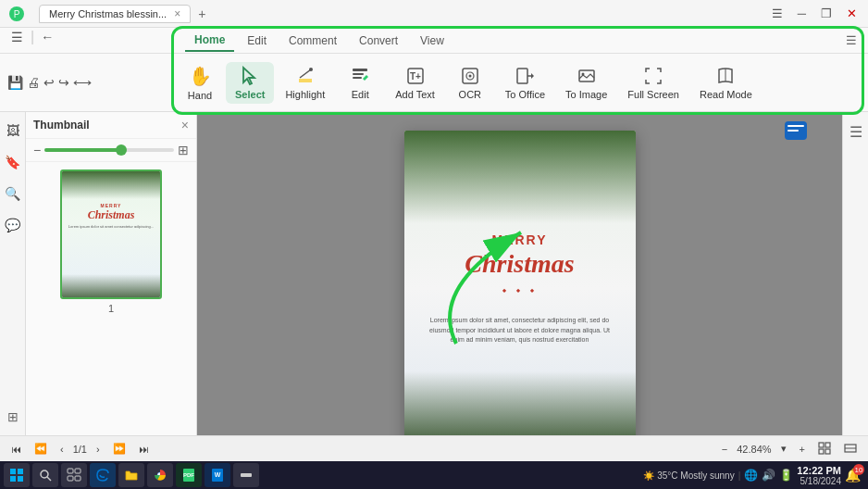 This screenshot has height=489, width=868. Describe the element at coordinates (777, 13) in the screenshot. I see `menu-btn: ☰` at that location.